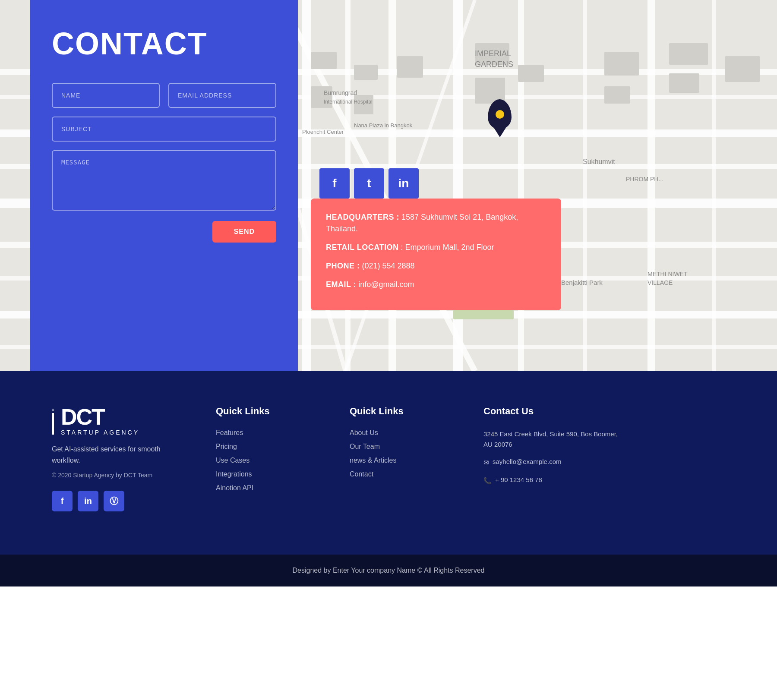  What do you see at coordinates (121, 421) in the screenshot?
I see `logo: ≡ DCT STARTUP AGENCY` at bounding box center [121, 421].